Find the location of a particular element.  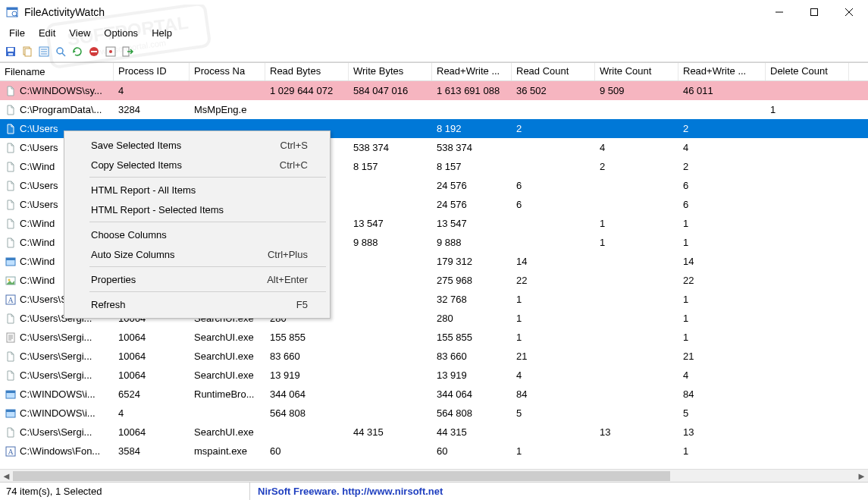

grid-header: Filename Process ID Process Na Read Byte… is located at coordinates (434, 72).